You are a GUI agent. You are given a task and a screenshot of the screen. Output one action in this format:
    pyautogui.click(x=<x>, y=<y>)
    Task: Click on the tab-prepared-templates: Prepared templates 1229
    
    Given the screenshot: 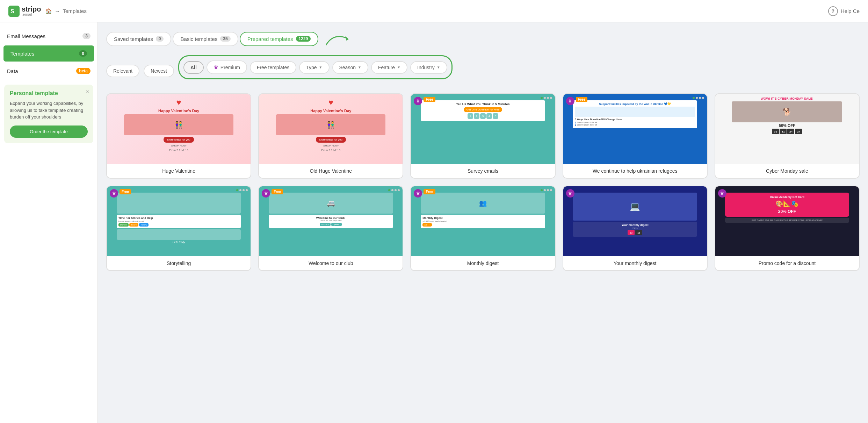 What is the action you would take?
    pyautogui.click(x=279, y=39)
    